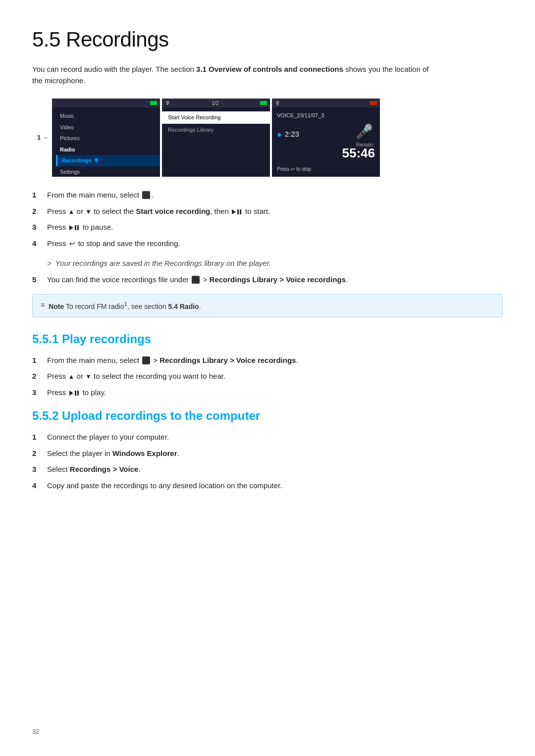  What do you see at coordinates (37, 280) in the screenshot?
I see `step-5-num: 5` at bounding box center [37, 280].